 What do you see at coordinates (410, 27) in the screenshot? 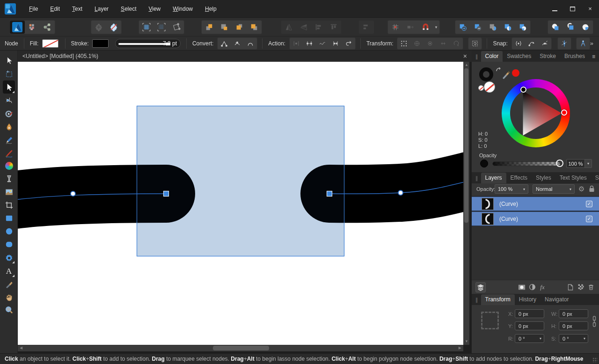
I see `snapping-move-button` at bounding box center [410, 27].